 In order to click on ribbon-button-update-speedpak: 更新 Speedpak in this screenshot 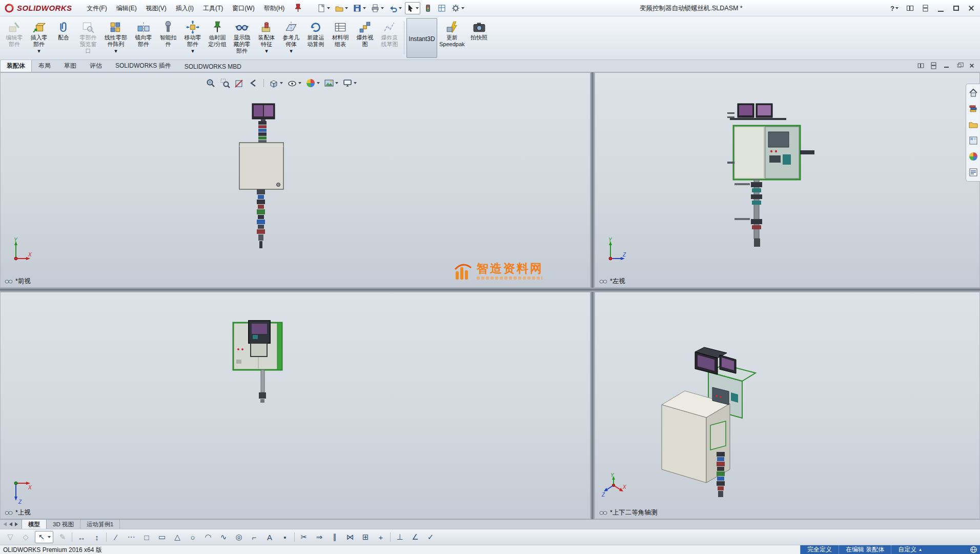, I will do `click(452, 38)`.